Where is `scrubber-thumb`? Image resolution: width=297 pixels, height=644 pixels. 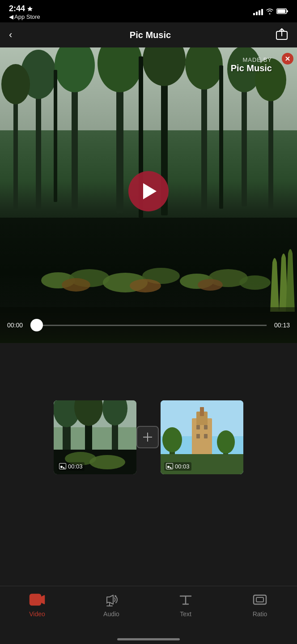 scrubber-thumb is located at coordinates (37, 325).